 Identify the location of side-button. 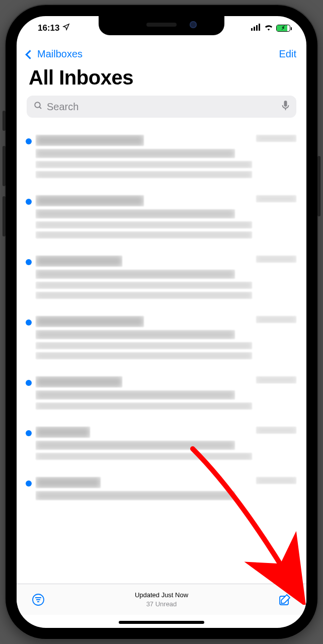
(319, 186).